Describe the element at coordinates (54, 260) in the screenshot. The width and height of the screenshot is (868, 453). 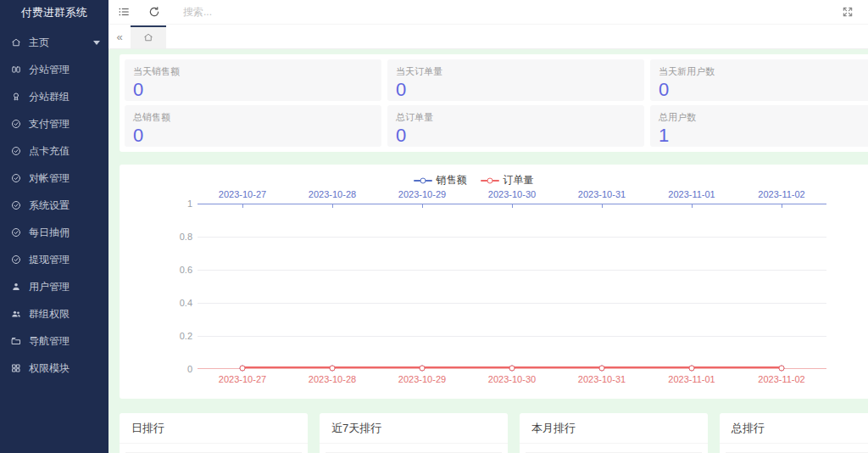
I see `sidebar-item-9: 提现管理` at that location.